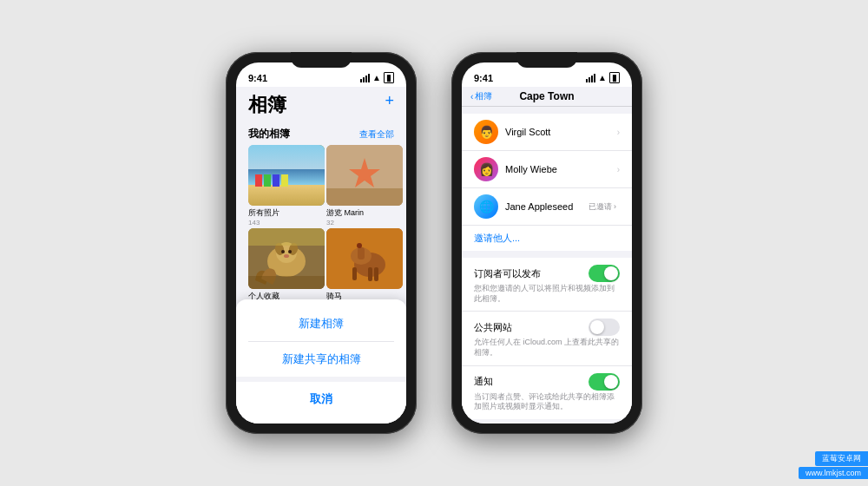 Image resolution: width=868 pixels, height=486 pixels. What do you see at coordinates (365, 222) in the screenshot?
I see `album-count-1: 32` at bounding box center [365, 222].